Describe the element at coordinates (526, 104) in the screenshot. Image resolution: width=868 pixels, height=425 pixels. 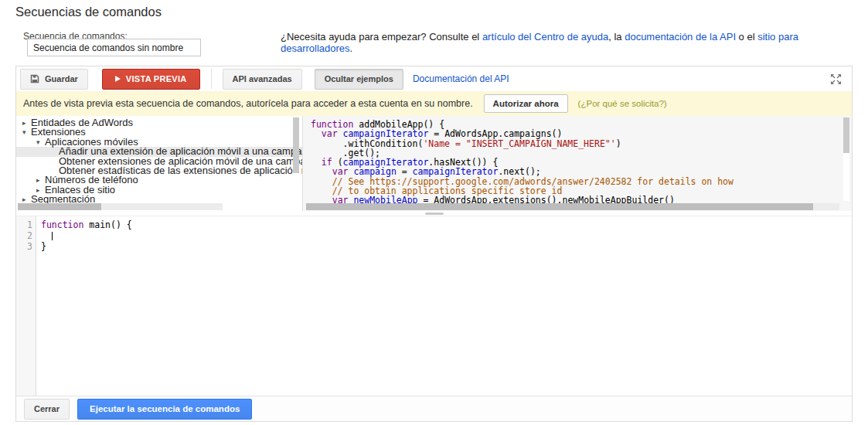
I see `authorize-now-button: Autorizar ahora` at that location.